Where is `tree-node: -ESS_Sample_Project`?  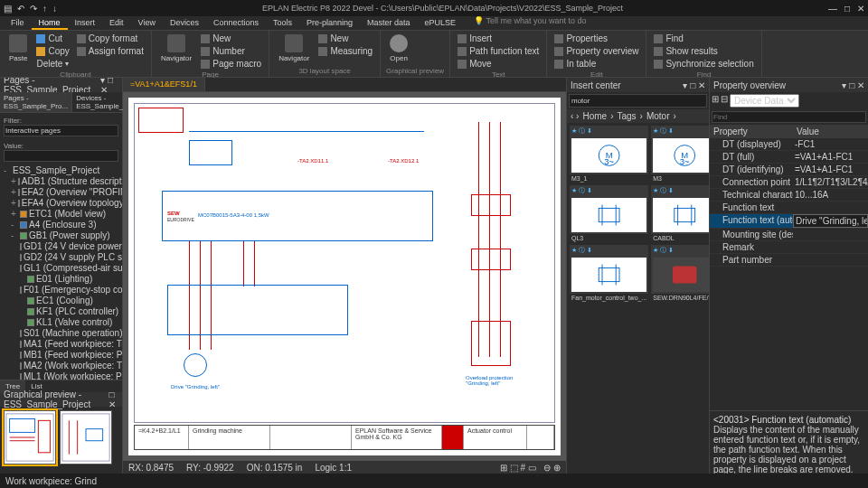 tree-node: -ESS_Sample_Project is located at coordinates (61, 171).